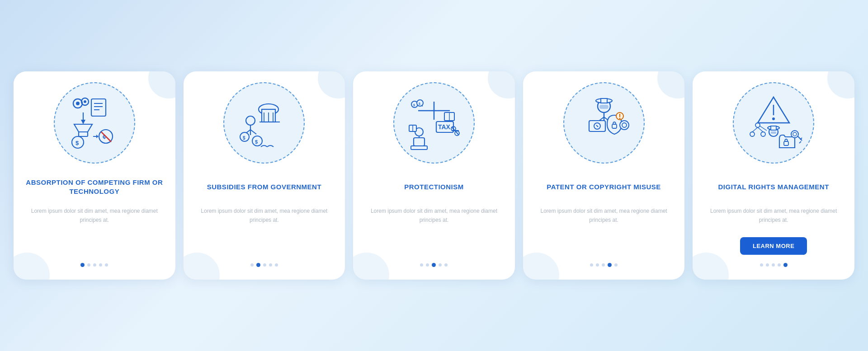  I want to click on subsidies-icon: $ $, so click(264, 123).